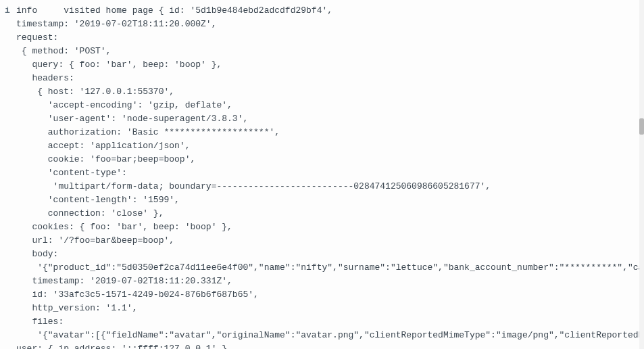 The height and width of the screenshot is (349, 644). Describe the element at coordinates (642, 174) in the screenshot. I see `vertical-scrollbar-track` at that location.